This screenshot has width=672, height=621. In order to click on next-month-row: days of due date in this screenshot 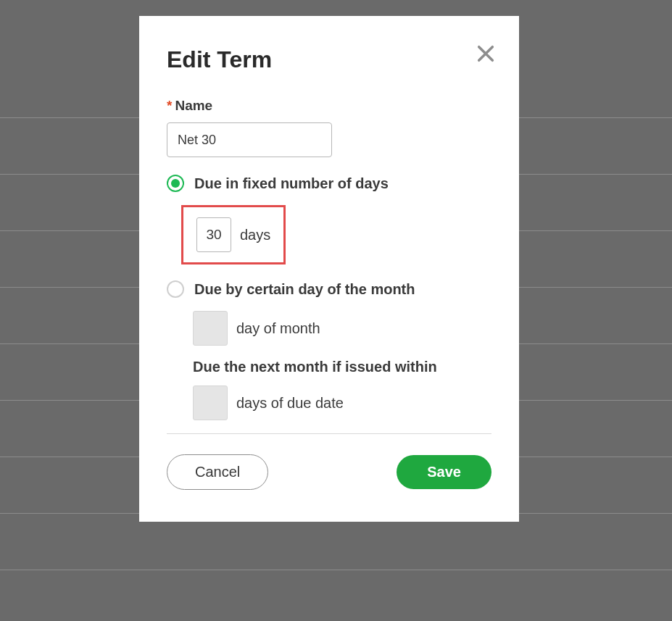, I will do `click(342, 403)`.